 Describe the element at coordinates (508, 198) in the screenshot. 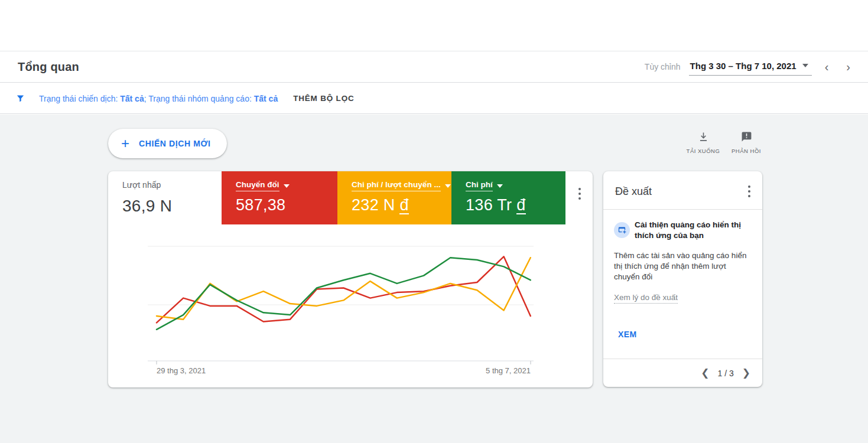

I see `scorecard-cost: Chi phí 136 Tr đ` at that location.